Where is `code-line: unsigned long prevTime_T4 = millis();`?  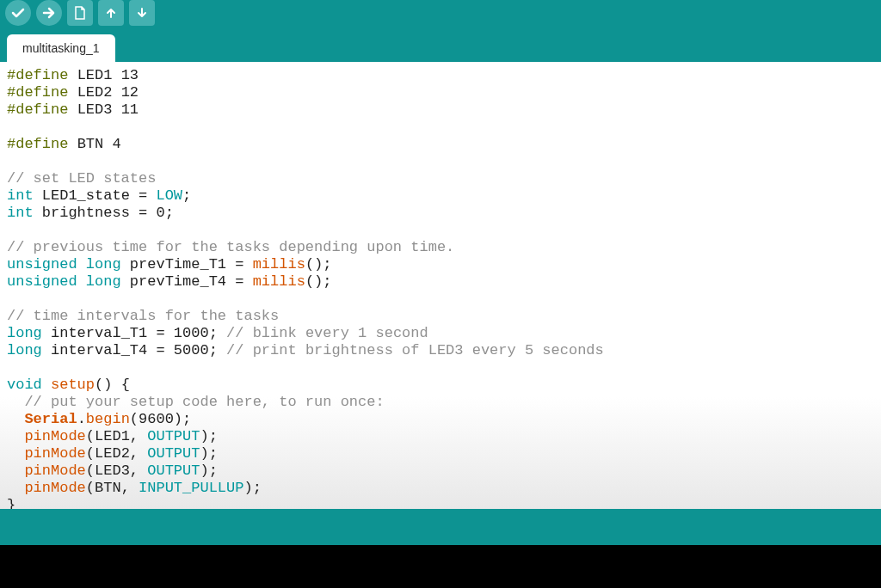 code-line: unsigned long prevTime_T4 = millis(); is located at coordinates (440, 282).